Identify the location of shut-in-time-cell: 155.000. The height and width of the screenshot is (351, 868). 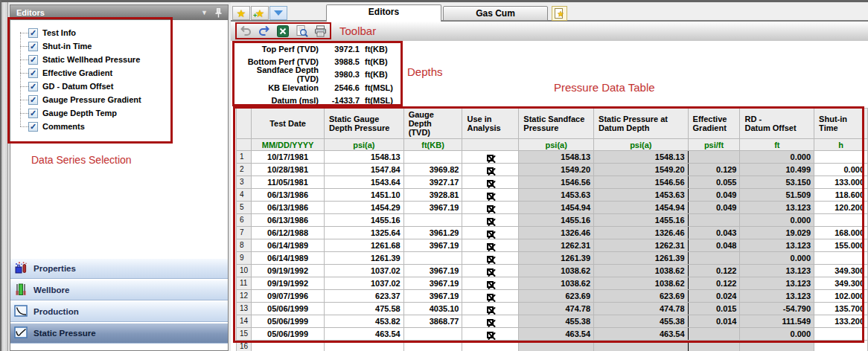
(841, 245).